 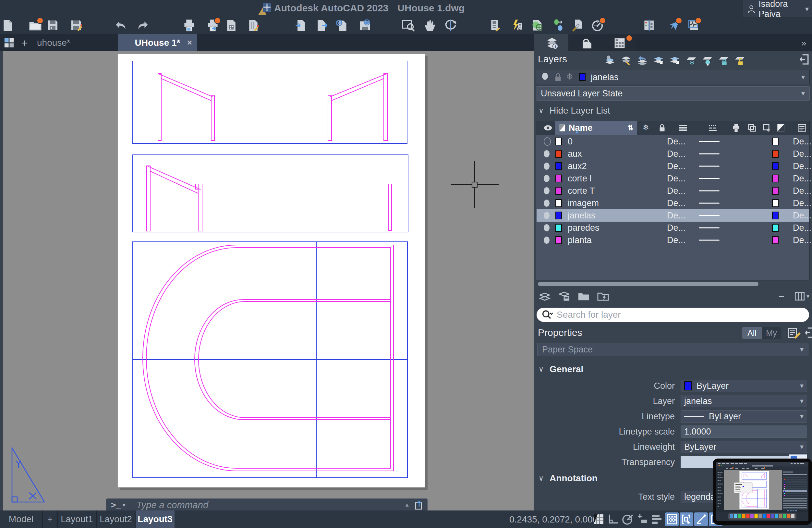 What do you see at coordinates (190, 43) in the screenshot?
I see `close-tab-icon: ×` at bounding box center [190, 43].